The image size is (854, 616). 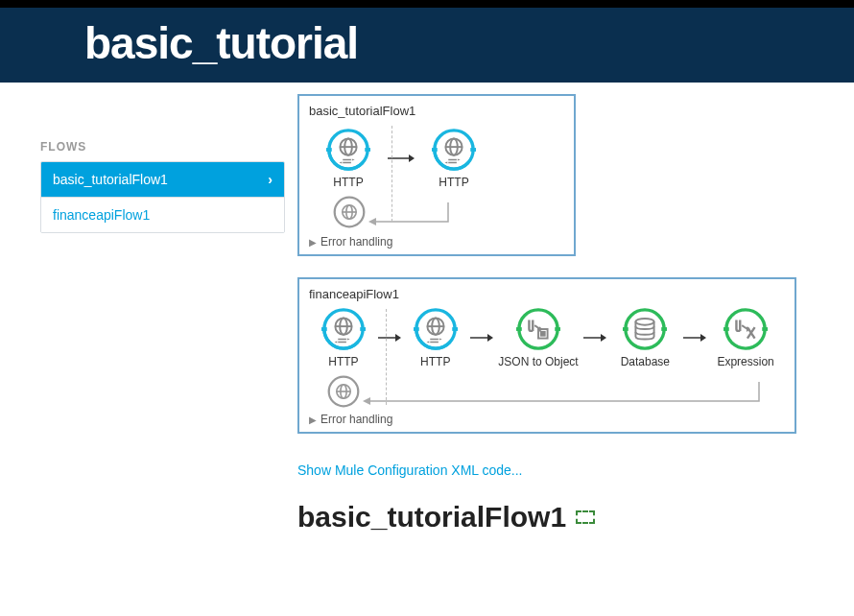 I want to click on database-icon, so click(x=645, y=329).